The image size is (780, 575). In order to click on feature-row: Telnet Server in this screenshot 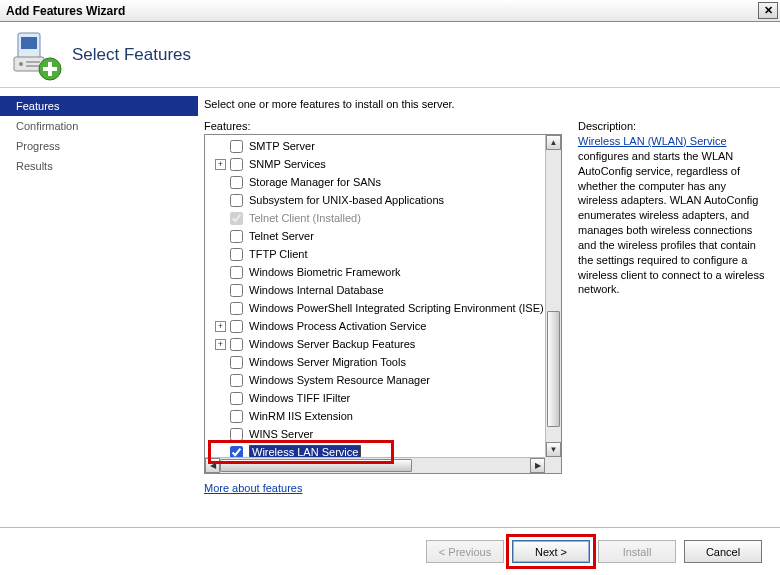, I will do `click(377, 236)`.